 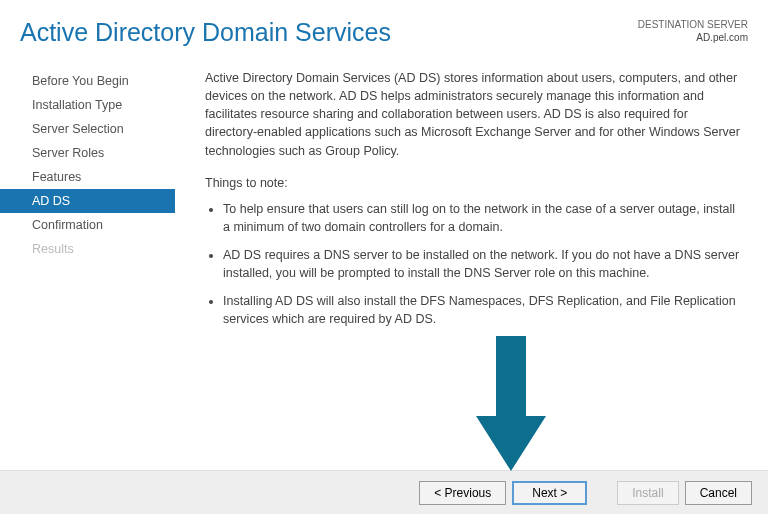 What do you see at coordinates (384, 492) in the screenshot?
I see `wizard-footer: < Previous Next > Install Cancel` at bounding box center [384, 492].